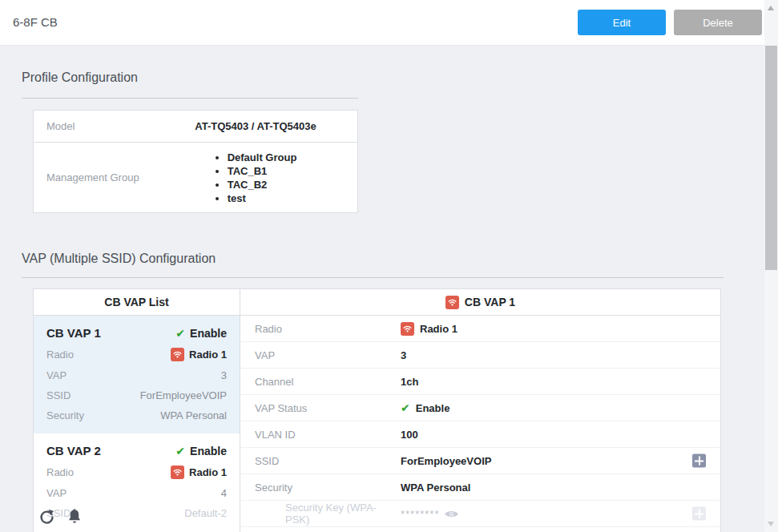  What do you see at coordinates (771, 8) in the screenshot?
I see `scroll-up-arrow-icon` at bounding box center [771, 8].